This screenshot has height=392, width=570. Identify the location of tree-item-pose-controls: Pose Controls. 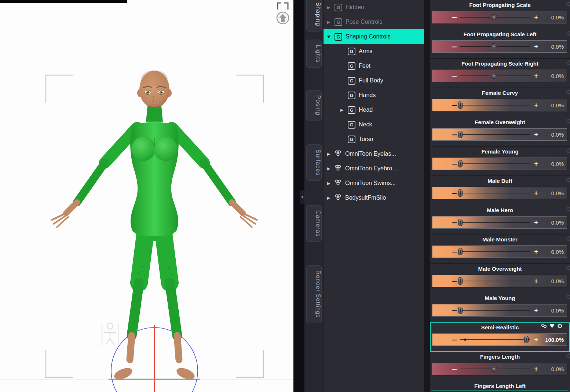
(374, 22).